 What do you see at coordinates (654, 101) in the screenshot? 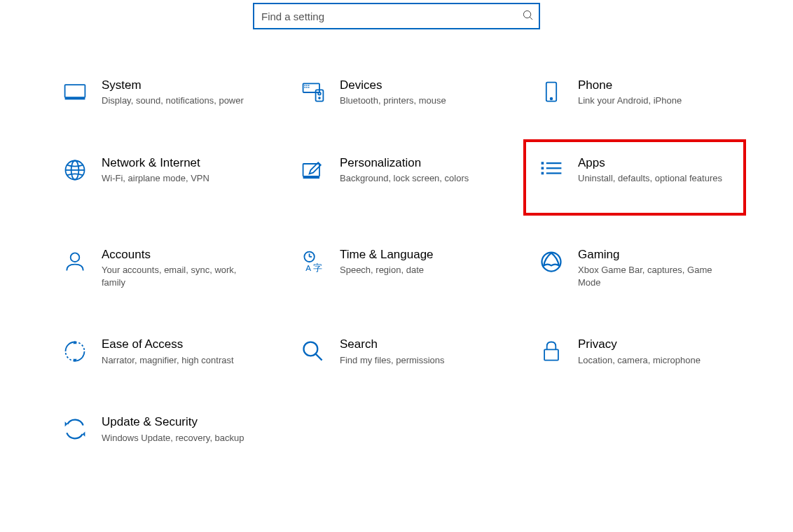
I see `setting-desc: Link your Android, iPhone` at bounding box center [654, 101].